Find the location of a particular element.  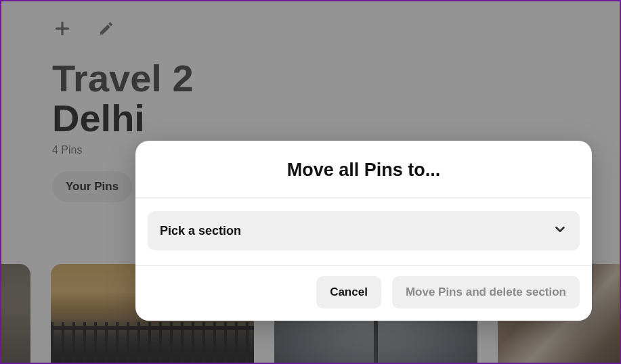

modal-header: Move all Pins to... is located at coordinates (364, 169).